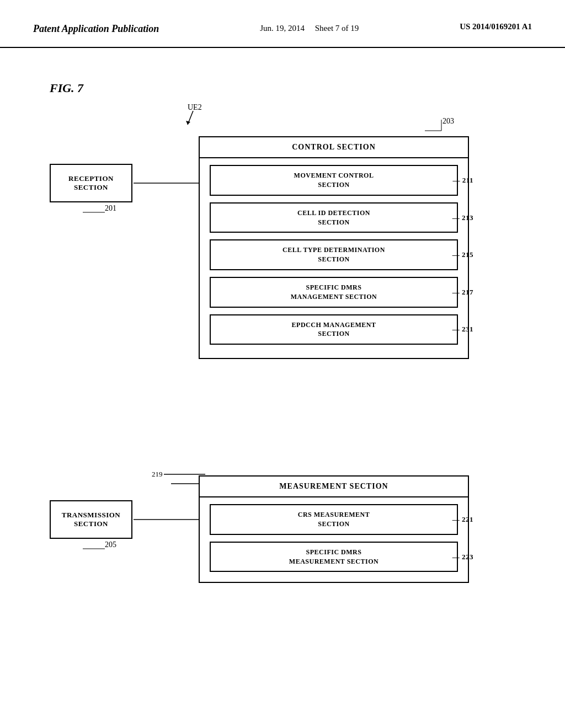  I want to click on ref-217: — 217, so click(463, 292).